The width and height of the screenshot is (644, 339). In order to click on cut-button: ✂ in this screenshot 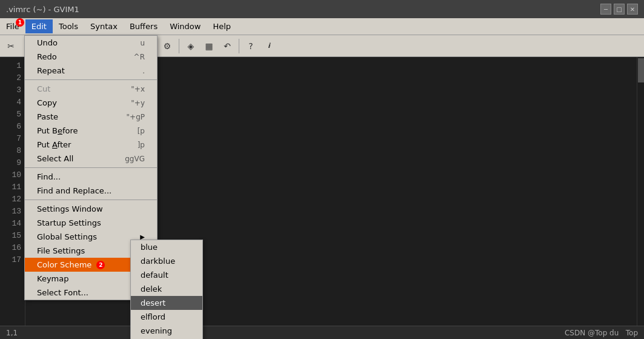, I will do `click(11, 46)`.